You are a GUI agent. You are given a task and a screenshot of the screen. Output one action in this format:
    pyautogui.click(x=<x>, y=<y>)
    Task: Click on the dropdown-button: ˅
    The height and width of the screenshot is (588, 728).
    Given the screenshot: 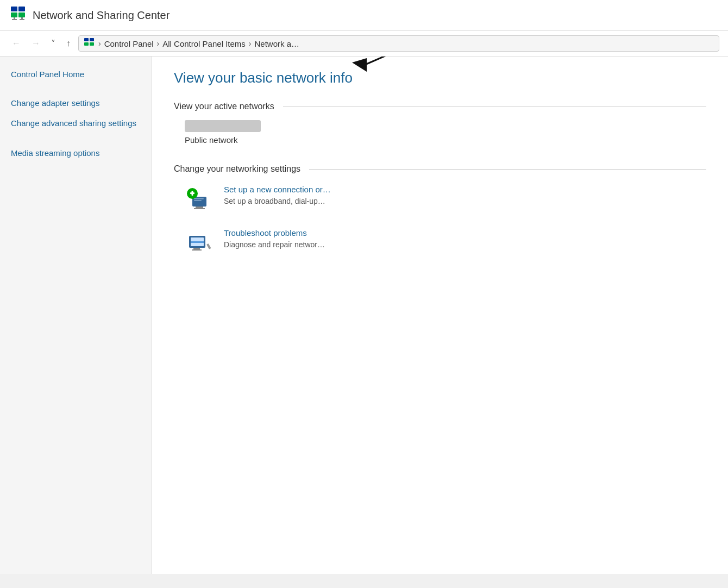 What is the action you would take?
    pyautogui.click(x=53, y=43)
    